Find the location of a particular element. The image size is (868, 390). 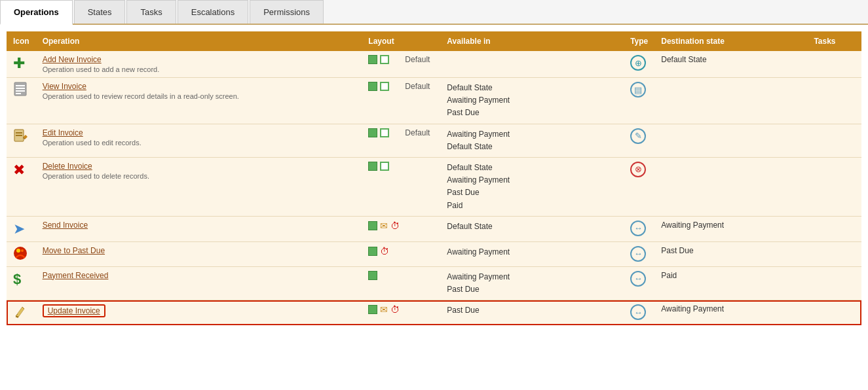

row-available: Awaiting Payment is located at coordinates (532, 254).